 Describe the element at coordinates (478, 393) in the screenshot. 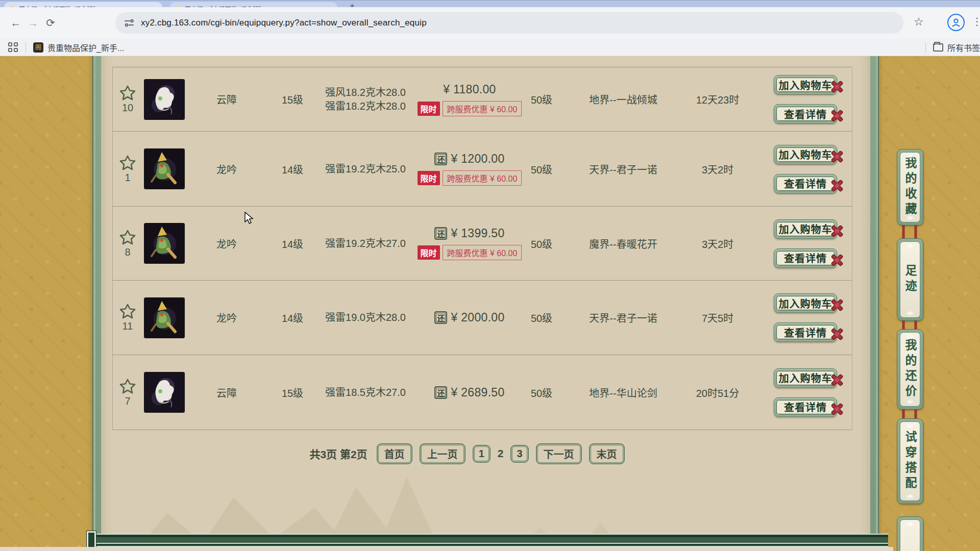

I see `price: ¥ 2689.50` at that location.